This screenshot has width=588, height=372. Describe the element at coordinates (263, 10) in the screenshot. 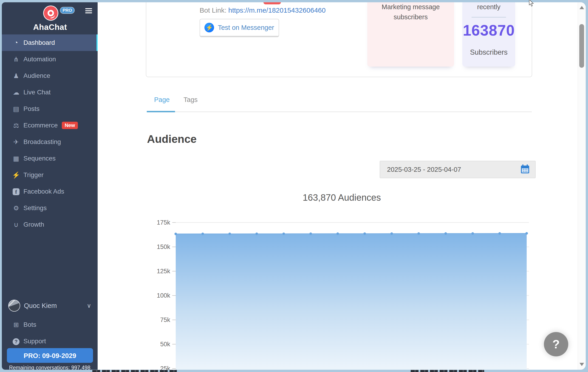

I see `bot-link-row: Bot Link: https://m.me/182015432606460` at that location.